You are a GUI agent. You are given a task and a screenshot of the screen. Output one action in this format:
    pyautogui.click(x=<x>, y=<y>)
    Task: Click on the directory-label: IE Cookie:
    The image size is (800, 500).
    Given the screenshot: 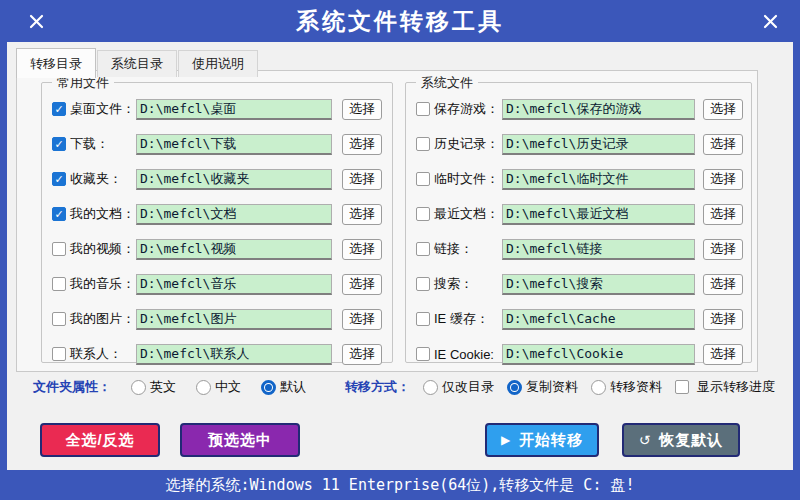 What is the action you would take?
    pyautogui.click(x=468, y=354)
    